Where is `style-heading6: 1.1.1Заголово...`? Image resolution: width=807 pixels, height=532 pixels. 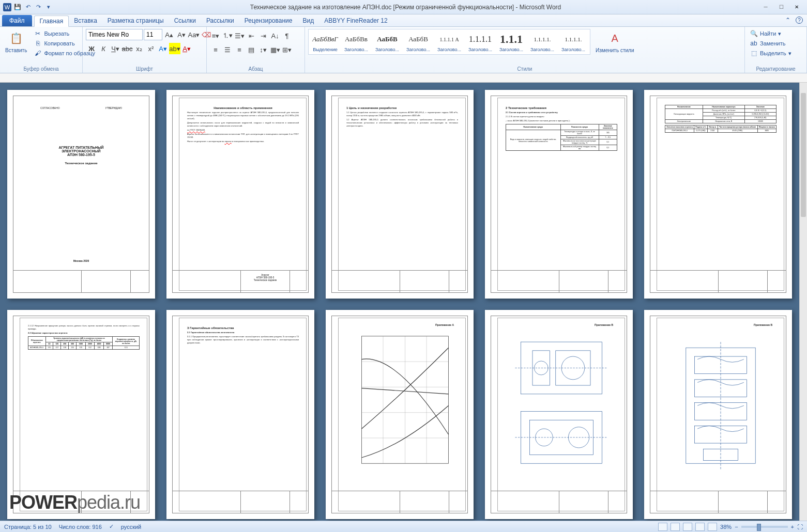
style-heading6: 1.1.1Заголово... is located at coordinates (511, 42).